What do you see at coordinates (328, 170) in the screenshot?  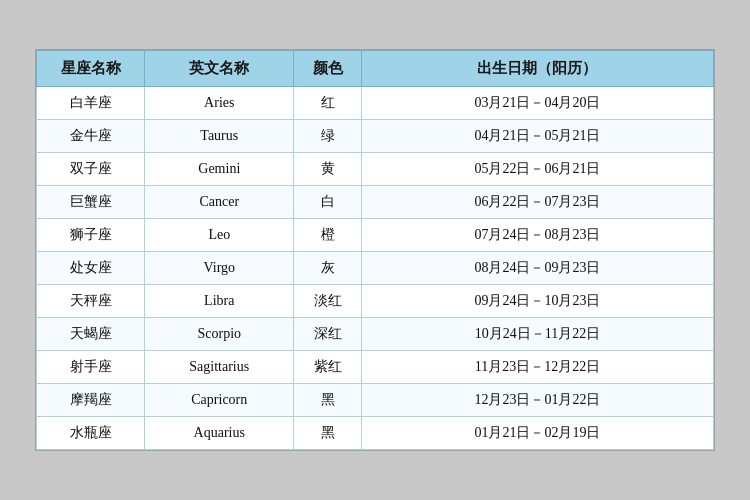 I see `cell-color: 黄` at bounding box center [328, 170].